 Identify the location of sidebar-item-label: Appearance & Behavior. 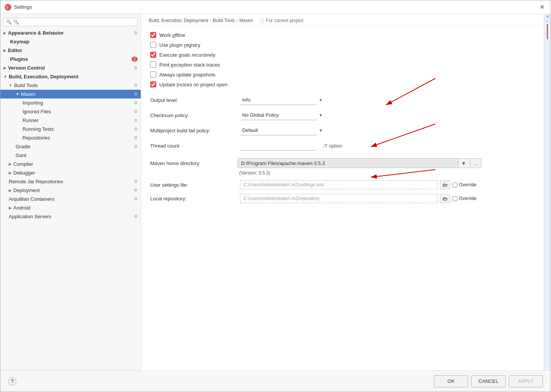
(71, 33).